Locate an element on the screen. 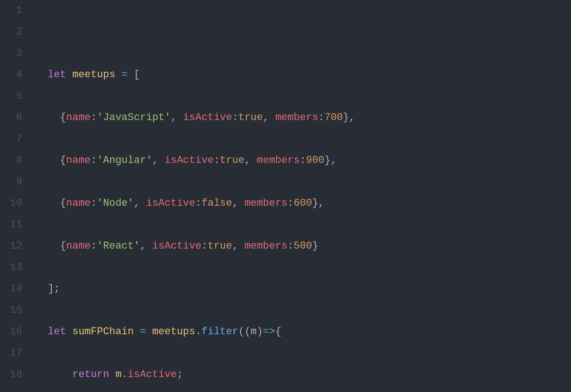 The width and height of the screenshot is (571, 392). line-number: 6 is located at coordinates (11, 118).